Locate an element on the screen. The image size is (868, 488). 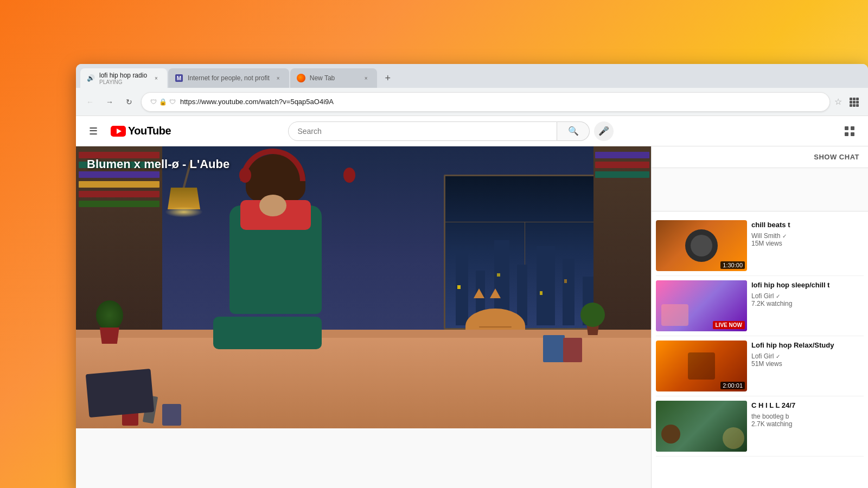
address-text: https://www.youtube.com/watch?v=5qap5aO4… is located at coordinates (500, 102).